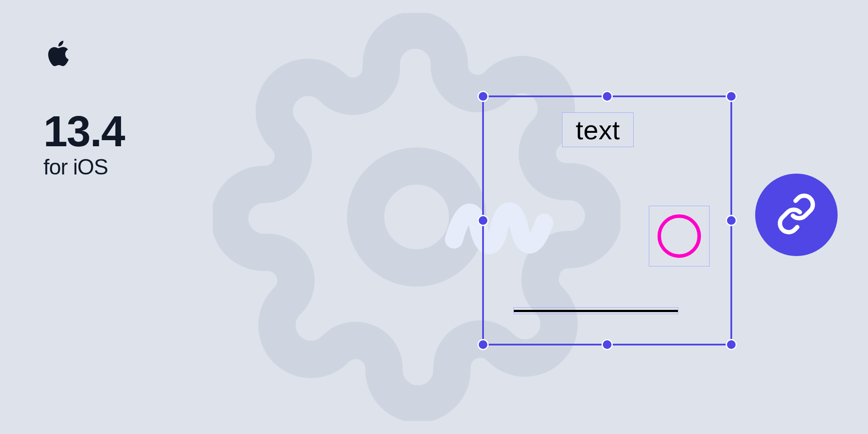  What do you see at coordinates (731, 345) in the screenshot?
I see `resize-handle-bottom-right` at bounding box center [731, 345].